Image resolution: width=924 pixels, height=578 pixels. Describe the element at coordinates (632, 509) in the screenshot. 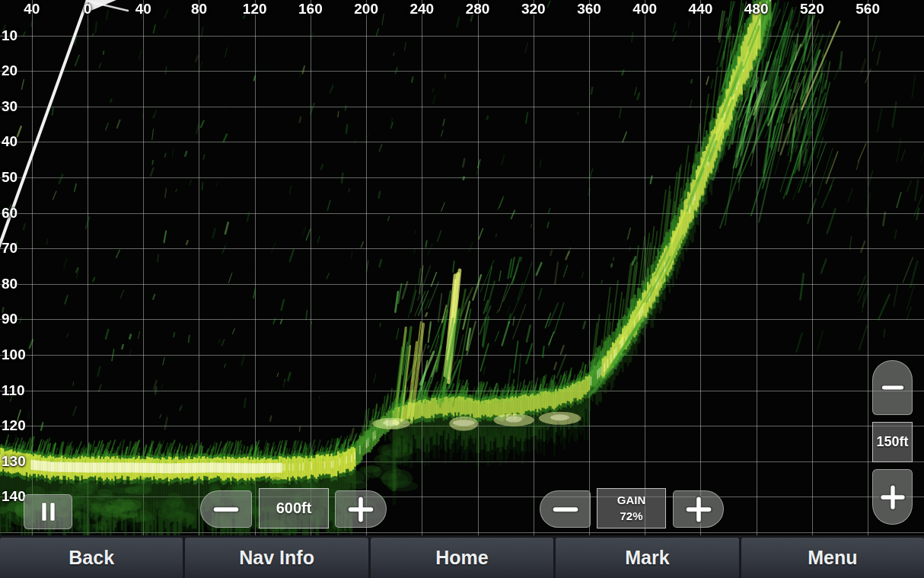

I see `gain-value: GAIN 72%` at that location.